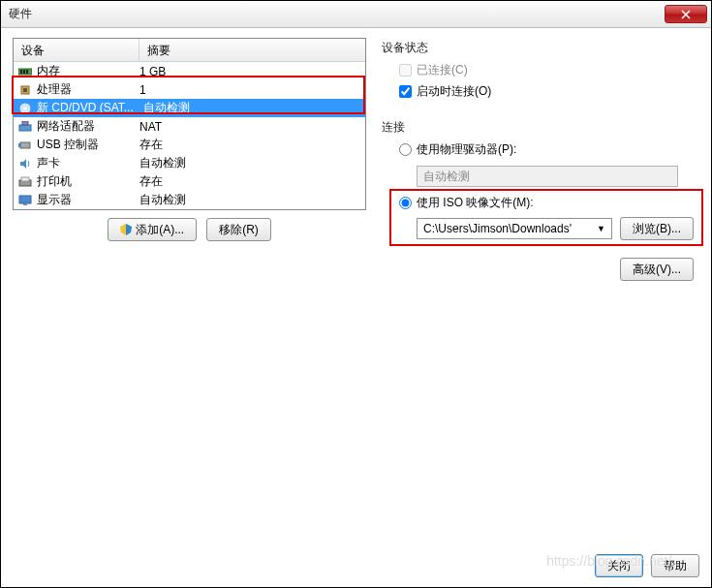 The height and width of the screenshot is (588, 712). Describe the element at coordinates (190, 89) in the screenshot. I see `row-cpu: 处理器 1` at that location.